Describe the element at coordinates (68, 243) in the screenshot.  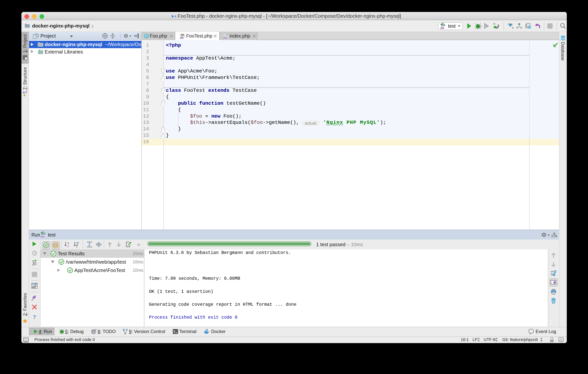
I see `svg-text: a` at that location.